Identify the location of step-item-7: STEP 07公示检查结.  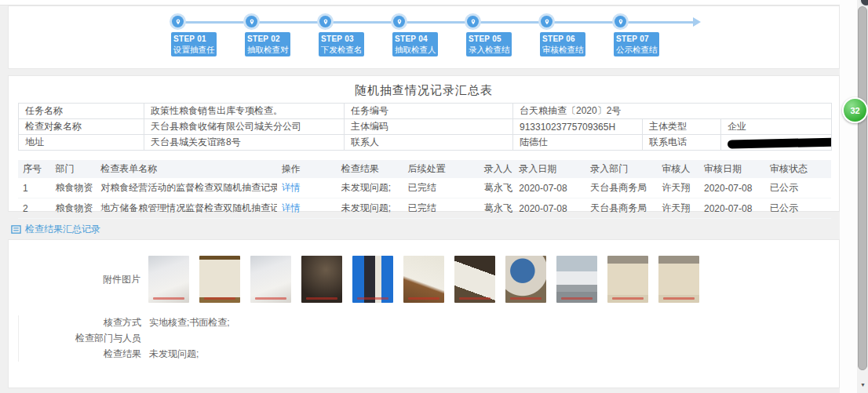
(636, 34).